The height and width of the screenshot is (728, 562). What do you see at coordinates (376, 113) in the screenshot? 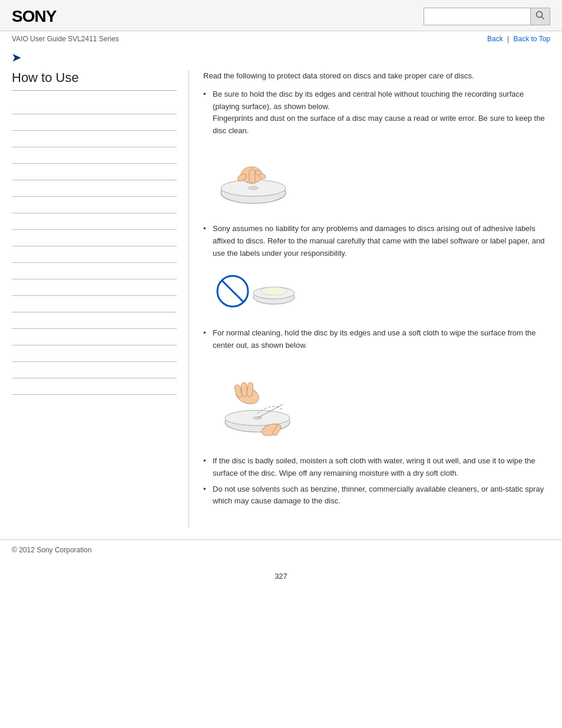
I see `tip-item-1: Be sure to hold the disc by its edges an…` at bounding box center [376, 113].